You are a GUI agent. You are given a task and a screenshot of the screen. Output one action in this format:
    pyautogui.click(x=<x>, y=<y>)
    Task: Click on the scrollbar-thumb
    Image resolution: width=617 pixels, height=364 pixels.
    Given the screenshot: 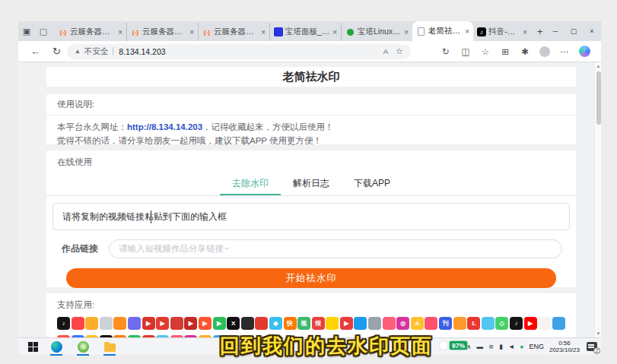 What is the action you would take?
    pyautogui.click(x=599, y=98)
    